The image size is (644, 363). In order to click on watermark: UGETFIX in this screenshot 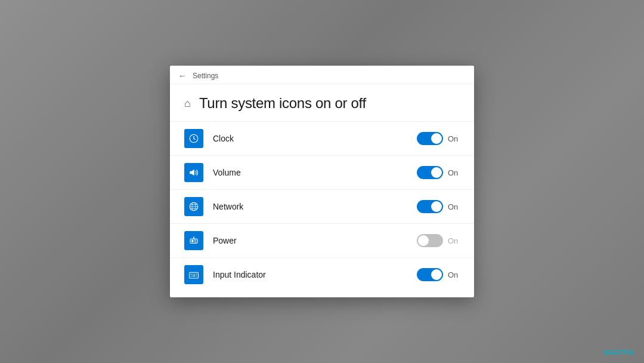, I will do `click(619, 352)`.